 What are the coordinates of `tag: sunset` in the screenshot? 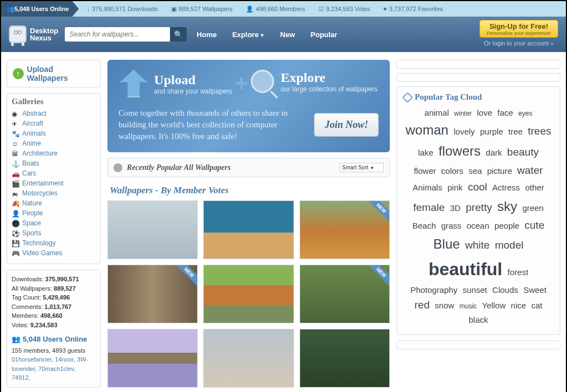 It's located at (475, 290).